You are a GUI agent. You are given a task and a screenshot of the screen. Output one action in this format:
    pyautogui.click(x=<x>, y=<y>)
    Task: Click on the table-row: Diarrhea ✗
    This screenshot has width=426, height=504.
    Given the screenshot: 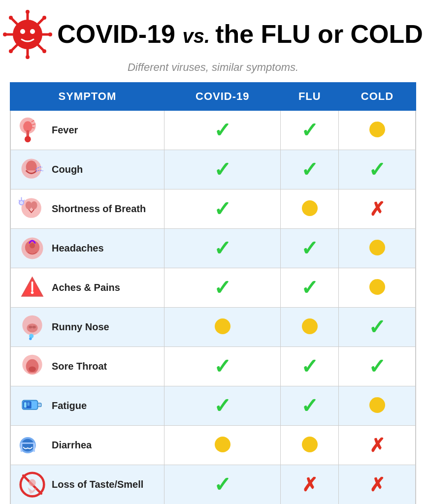 What is the action you would take?
    pyautogui.click(x=213, y=445)
    